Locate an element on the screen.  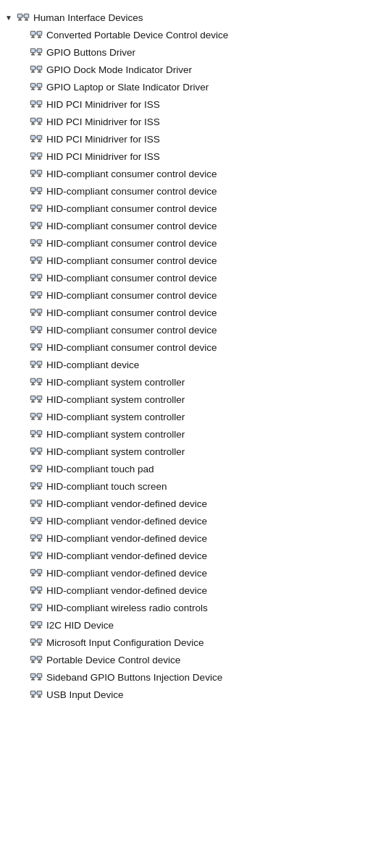
item-label: HID PCI Minidriver for ISS is located at coordinates (103, 156).